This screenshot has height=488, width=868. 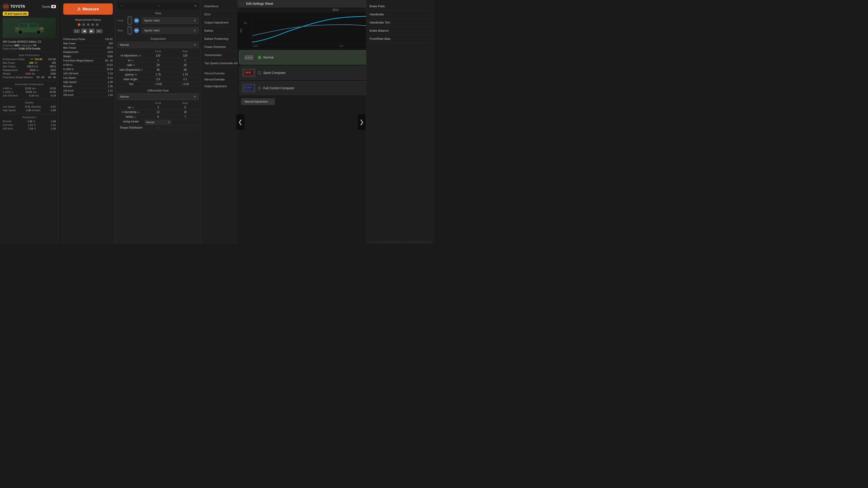 What do you see at coordinates (88, 73) in the screenshot?
I see `measure-stat-100-150: 100-150 km/h 5.19` at bounding box center [88, 73].